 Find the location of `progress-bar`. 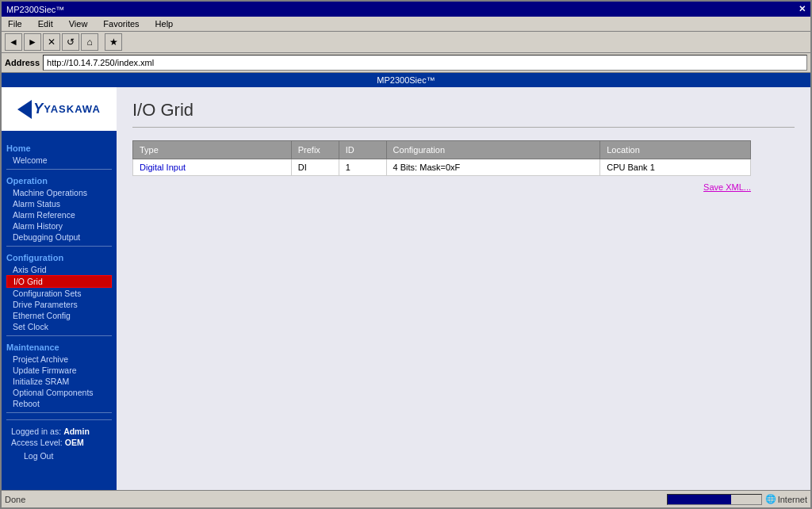

progress-bar is located at coordinates (714, 499).